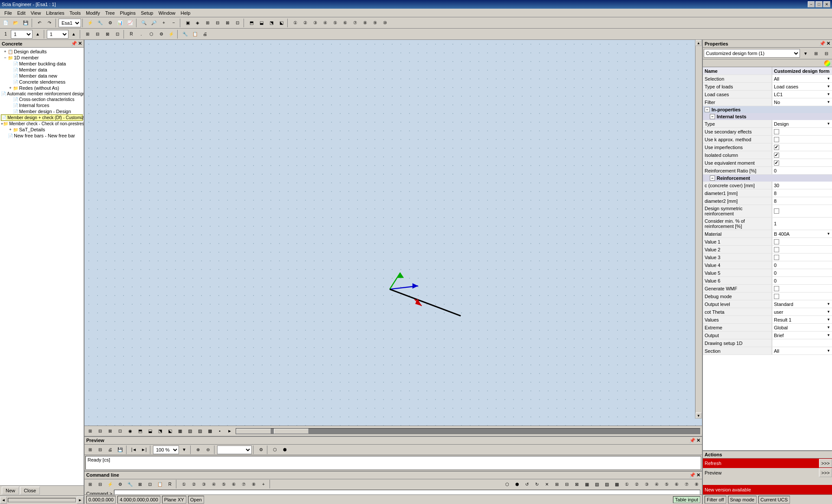  I want to click on preview-tb-btn6: ►|, so click(144, 450).